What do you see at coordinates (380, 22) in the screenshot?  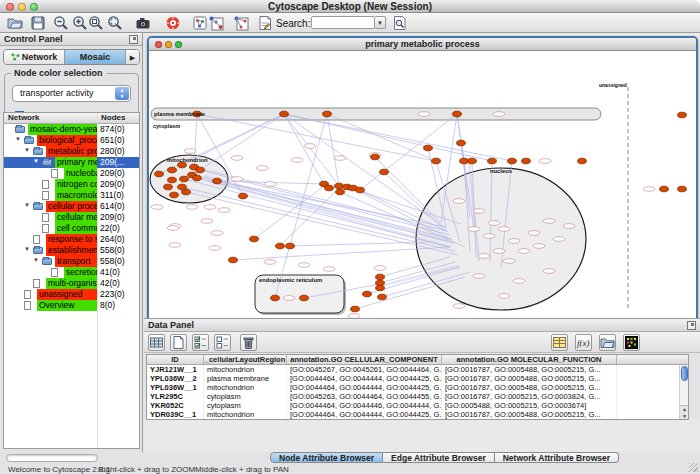 I see `search-dropdown-arrow: ▼` at bounding box center [380, 22].